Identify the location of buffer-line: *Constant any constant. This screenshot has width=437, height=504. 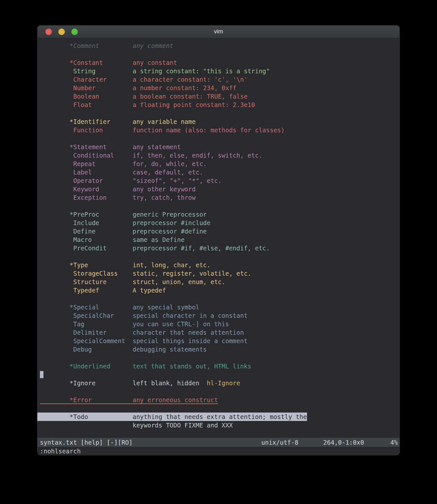
(218, 63).